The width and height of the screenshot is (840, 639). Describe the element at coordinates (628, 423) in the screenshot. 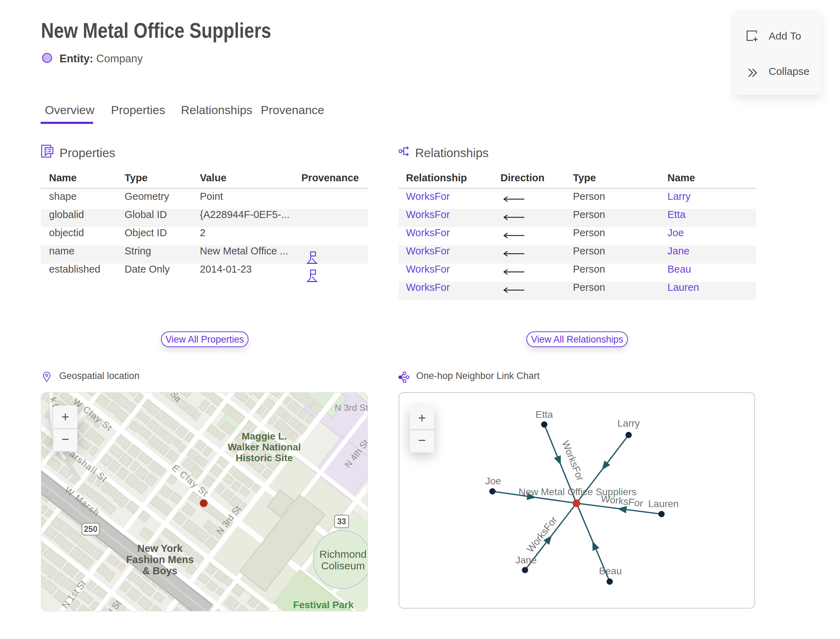

I see `svg-text: Larry` at that location.